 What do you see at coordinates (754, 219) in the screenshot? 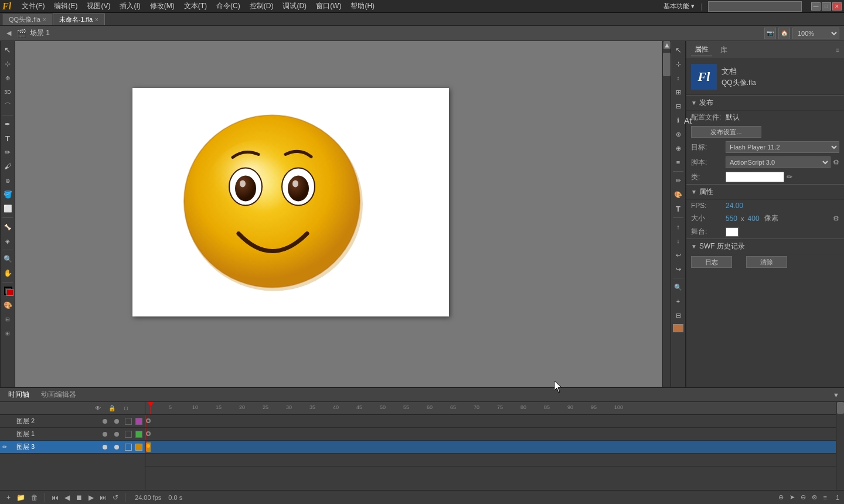
I see `size-height: 400` at bounding box center [754, 219].